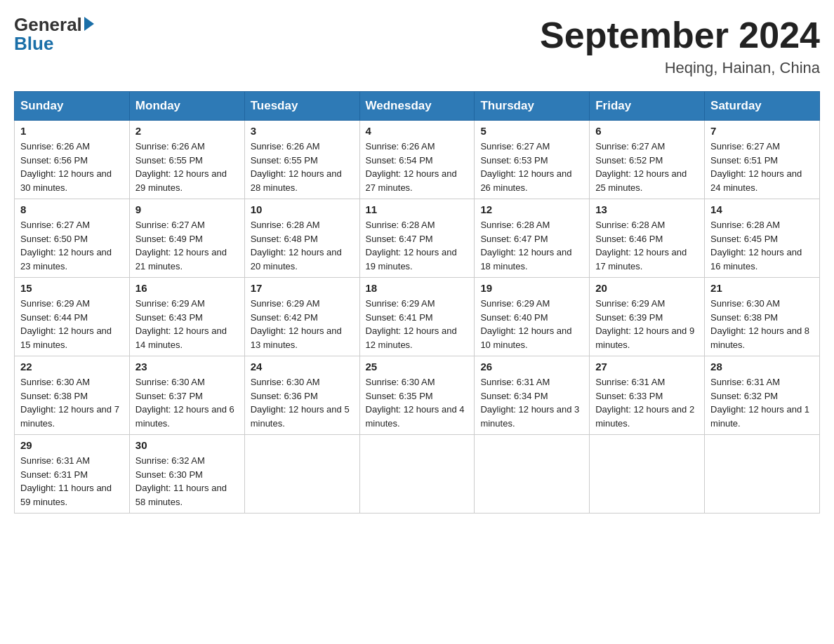 This screenshot has width=834, height=644. Describe the element at coordinates (417, 239) in the screenshot. I see `week-row-2: 8Sunrise: 6:27 AMSunset: 6:50 PMDaylight…` at that location.